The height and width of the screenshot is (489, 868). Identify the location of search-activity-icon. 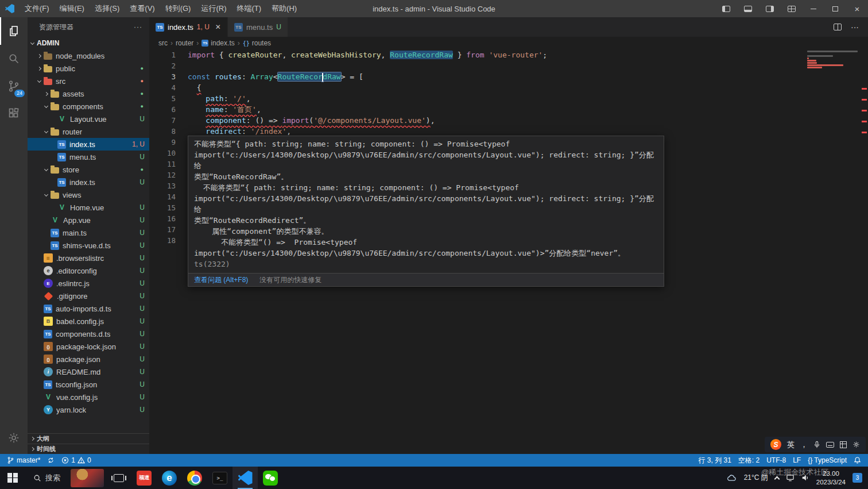
(14, 59).